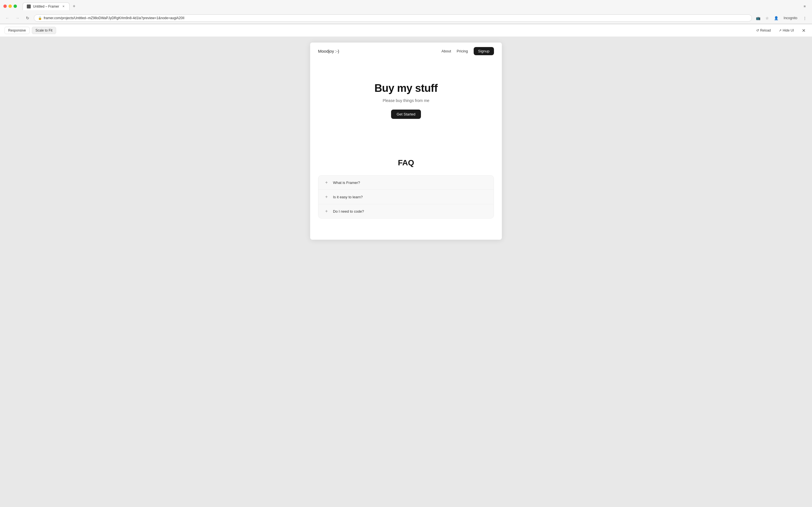 The image size is (812, 507). I want to click on faq-expand-icon-2: +, so click(326, 197).